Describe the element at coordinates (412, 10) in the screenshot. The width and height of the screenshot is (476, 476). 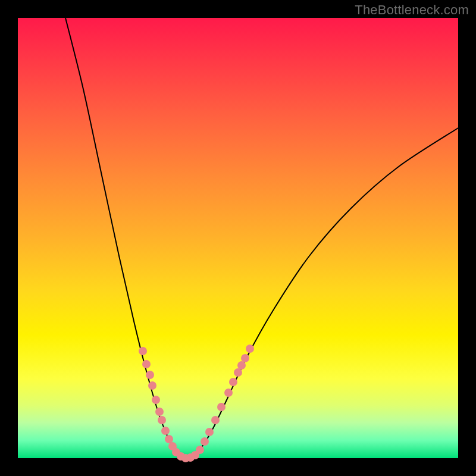
I see `watermark-text: TheBottleneck.com` at that location.